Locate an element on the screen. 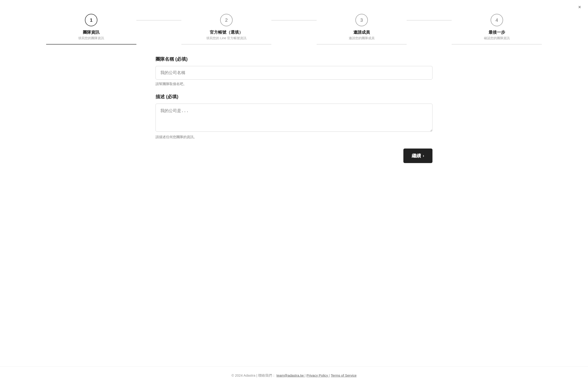  form-section: 團隊名稱 (必填) 請幫團隊取個名吧。 描述 (必填) 請描述任何您團隊的資訊。… is located at coordinates (294, 110).